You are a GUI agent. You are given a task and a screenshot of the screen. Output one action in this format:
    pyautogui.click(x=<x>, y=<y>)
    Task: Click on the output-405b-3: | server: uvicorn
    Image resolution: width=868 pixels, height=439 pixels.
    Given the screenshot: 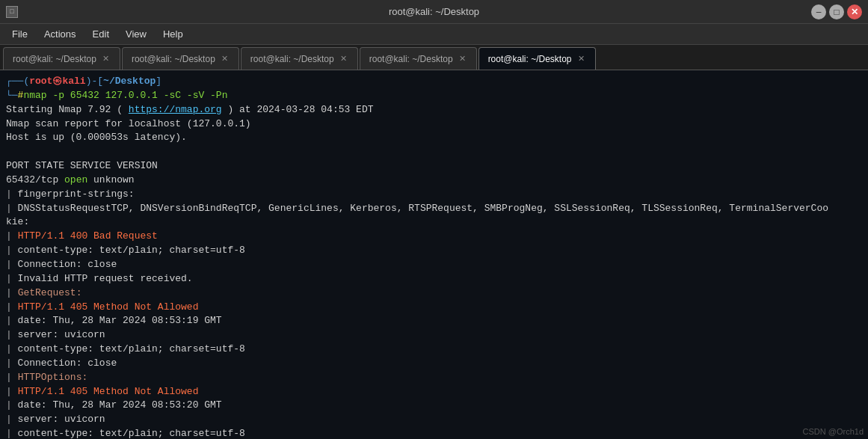 What is the action you would take?
    pyautogui.click(x=434, y=420)
    